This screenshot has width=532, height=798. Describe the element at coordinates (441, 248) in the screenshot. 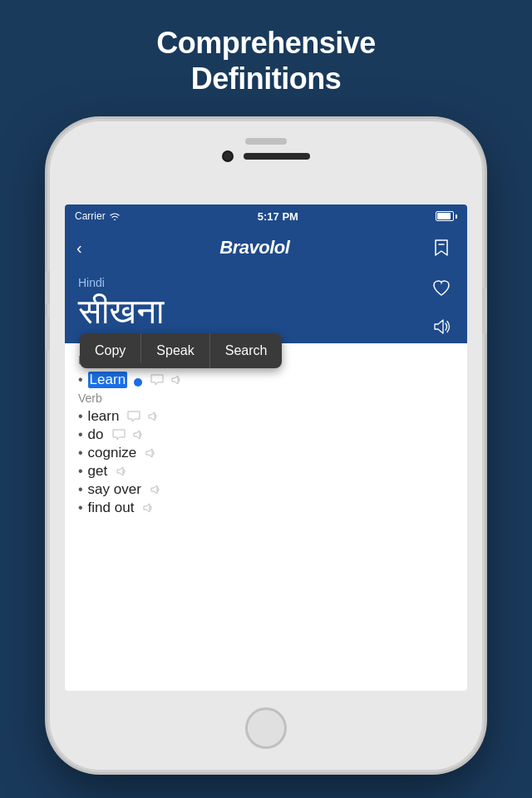

I see `bookmark-button` at that location.